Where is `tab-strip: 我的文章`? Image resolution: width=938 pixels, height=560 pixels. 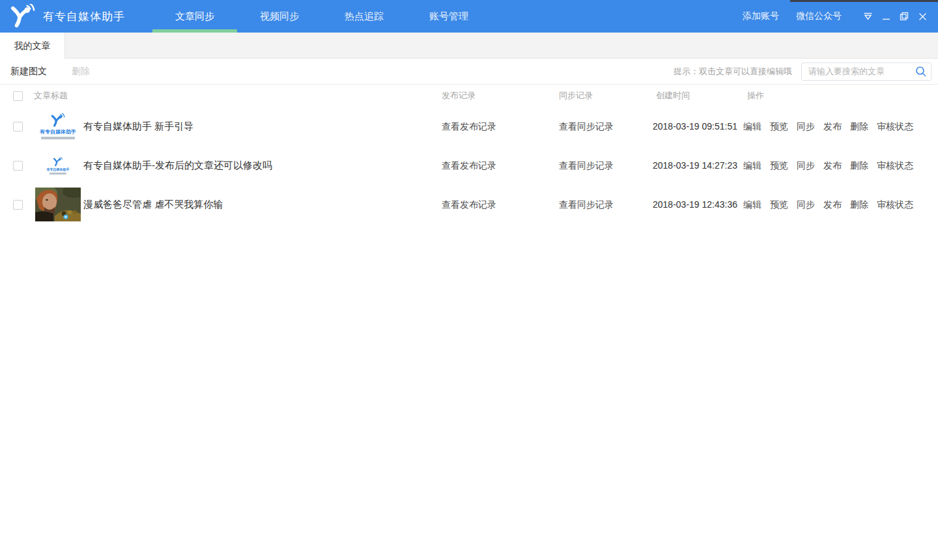 tab-strip: 我的文章 is located at coordinates (469, 46).